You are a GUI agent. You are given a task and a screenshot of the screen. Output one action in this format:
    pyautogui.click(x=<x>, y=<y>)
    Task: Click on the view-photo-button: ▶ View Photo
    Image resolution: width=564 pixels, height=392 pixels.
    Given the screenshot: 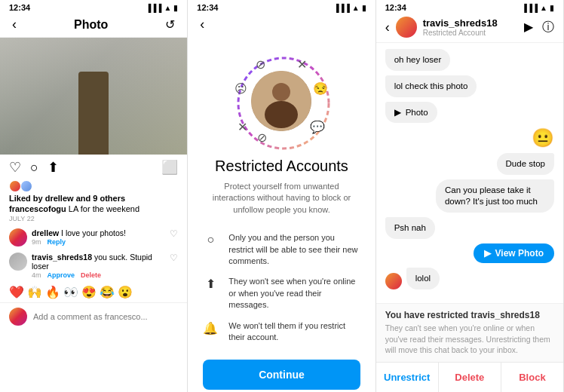 What is the action you would take?
    pyautogui.click(x=514, y=253)
    